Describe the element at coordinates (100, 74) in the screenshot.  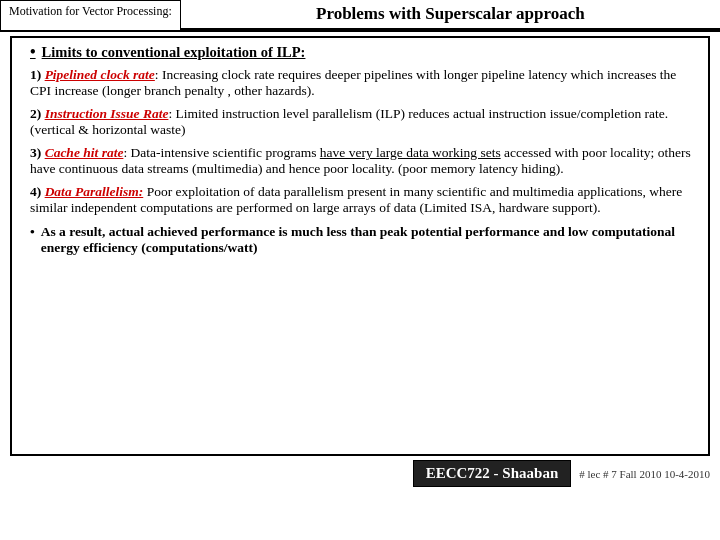
I see `item-1-title: Pipelined clock rate` at that location.